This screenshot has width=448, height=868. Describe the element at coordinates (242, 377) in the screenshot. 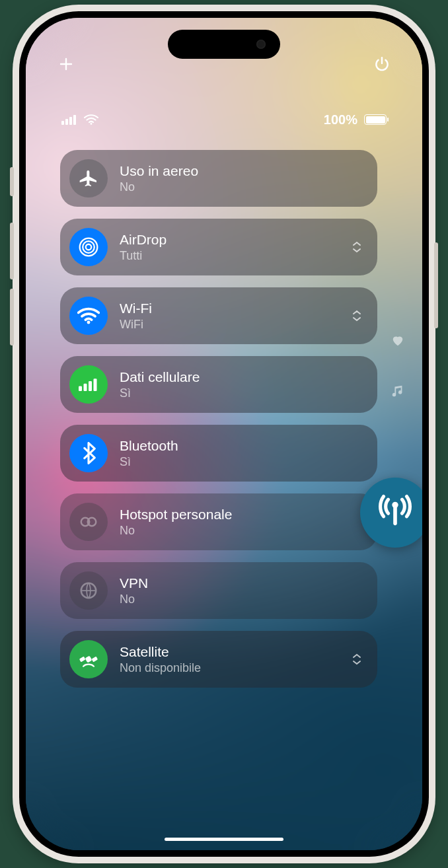

I see `row-title: Dati cellulare` at that location.